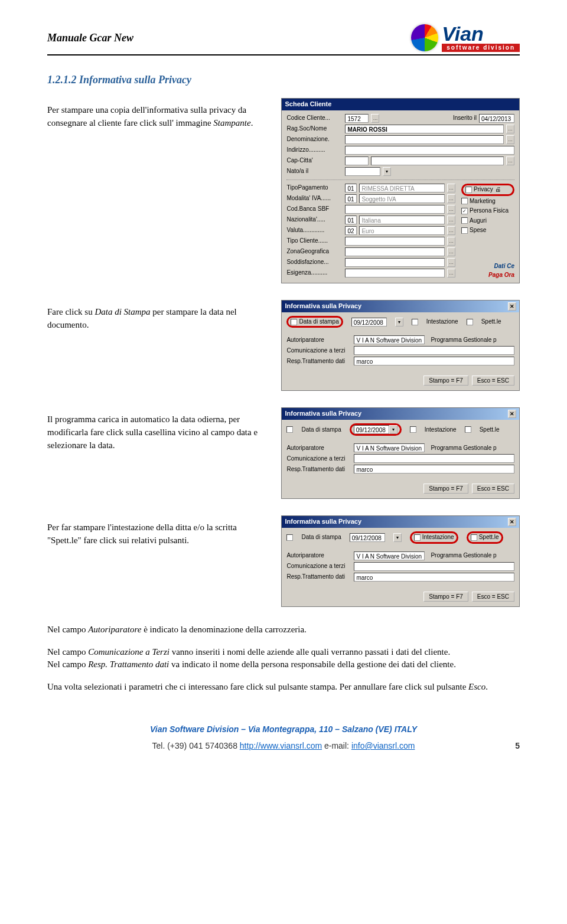  I want to click on label-nato: Nato/a il, so click(314, 171).